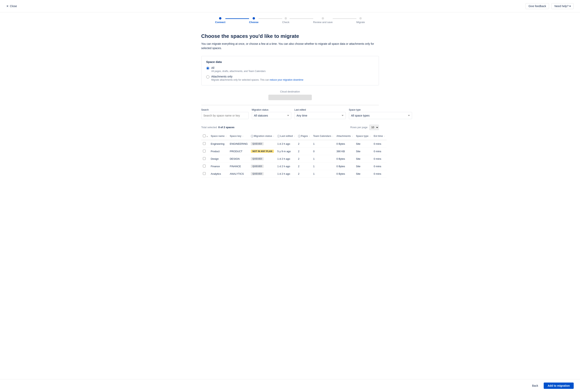 The height and width of the screenshot is (392, 580). Describe the element at coordinates (205, 151) in the screenshot. I see `row-checkbox-cell` at that location.